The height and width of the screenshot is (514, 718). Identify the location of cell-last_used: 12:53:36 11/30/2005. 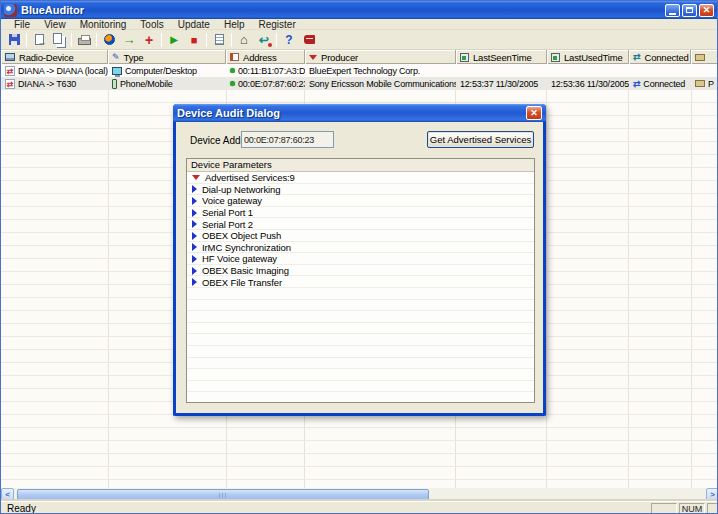
(588, 84).